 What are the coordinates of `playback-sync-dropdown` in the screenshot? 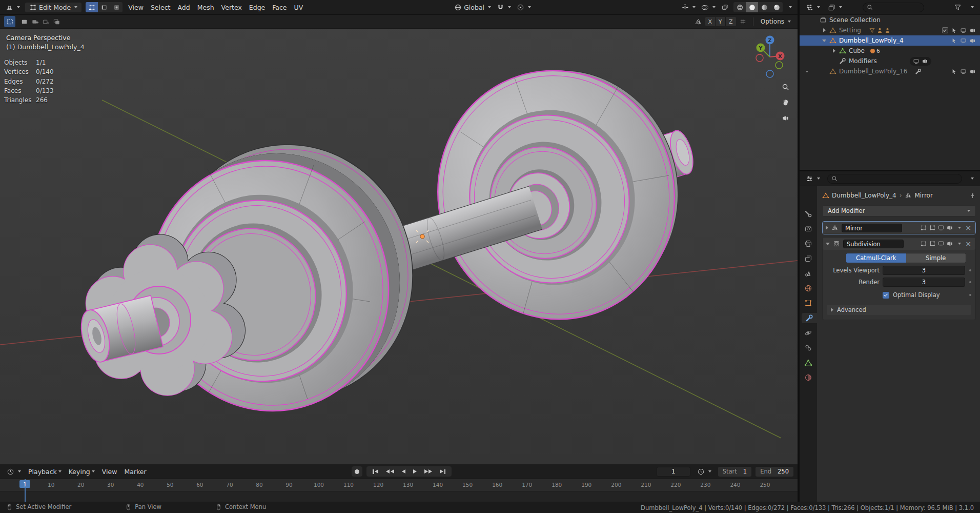 It's located at (704, 472).